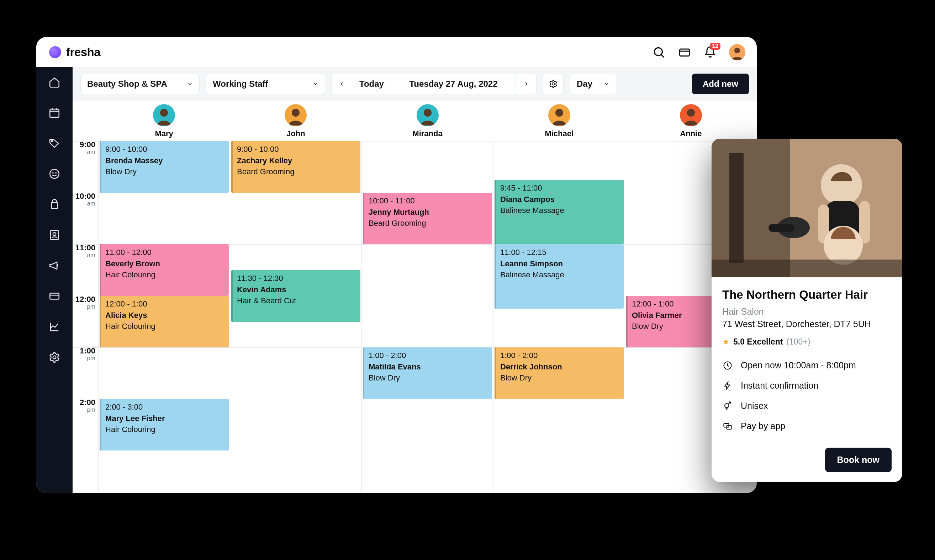 The width and height of the screenshot is (935, 560). What do you see at coordinates (240, 84) in the screenshot?
I see `staff-select-label: Working Staff` at bounding box center [240, 84].